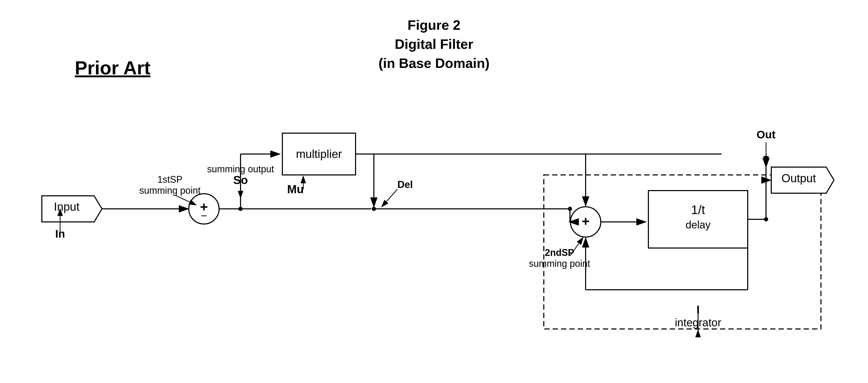  I want to click on output-label: Output, so click(799, 178).